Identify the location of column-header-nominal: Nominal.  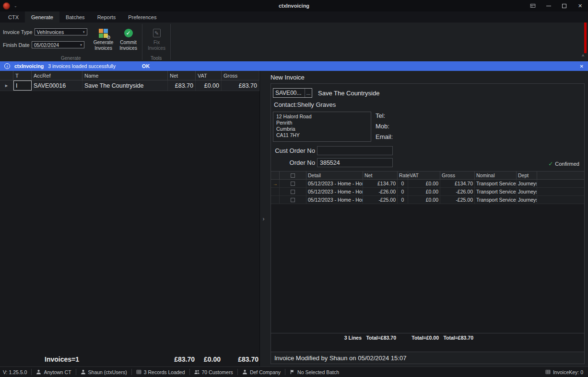
(496, 175).